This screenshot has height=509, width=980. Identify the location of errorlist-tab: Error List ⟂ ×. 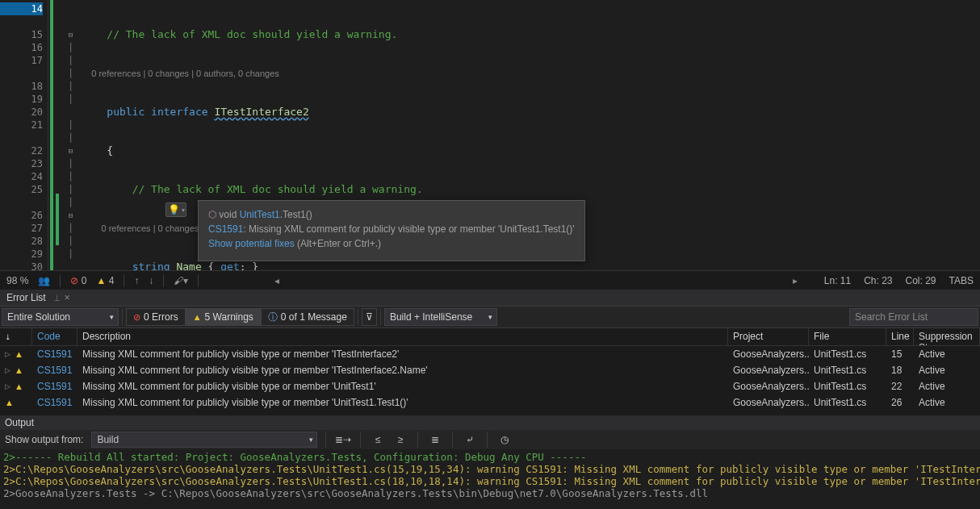
(490, 298).